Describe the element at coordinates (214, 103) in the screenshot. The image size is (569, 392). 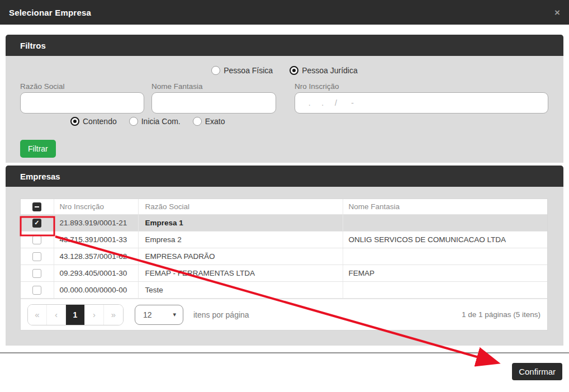
I see `nome-fantasia-input` at that location.